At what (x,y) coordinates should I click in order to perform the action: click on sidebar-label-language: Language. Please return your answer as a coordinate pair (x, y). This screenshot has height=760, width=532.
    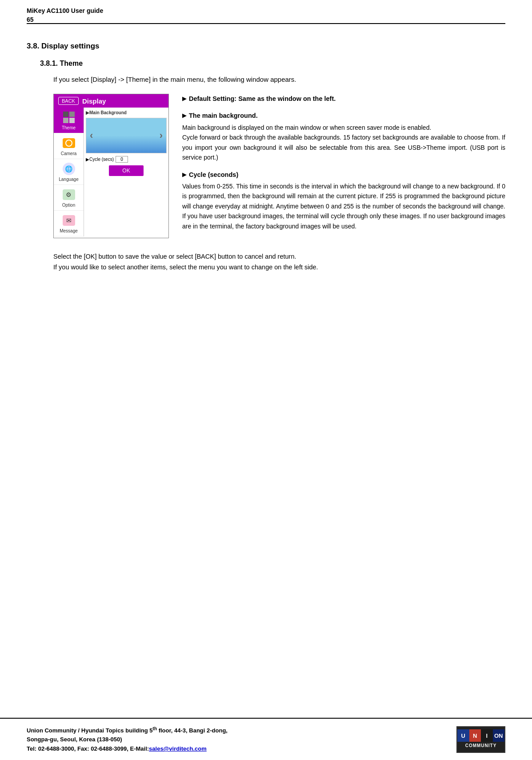
    Looking at the image, I should click on (68, 180).